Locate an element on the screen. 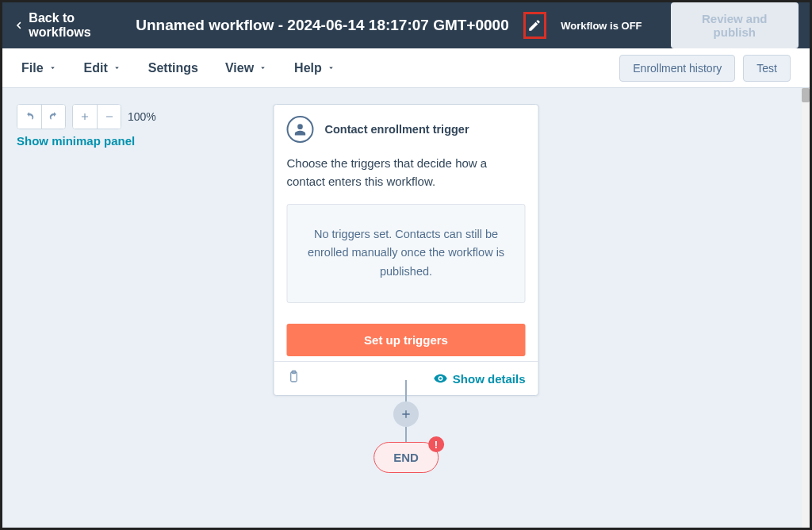 The image size is (812, 530). menu-help-label: Help is located at coordinates (308, 68).